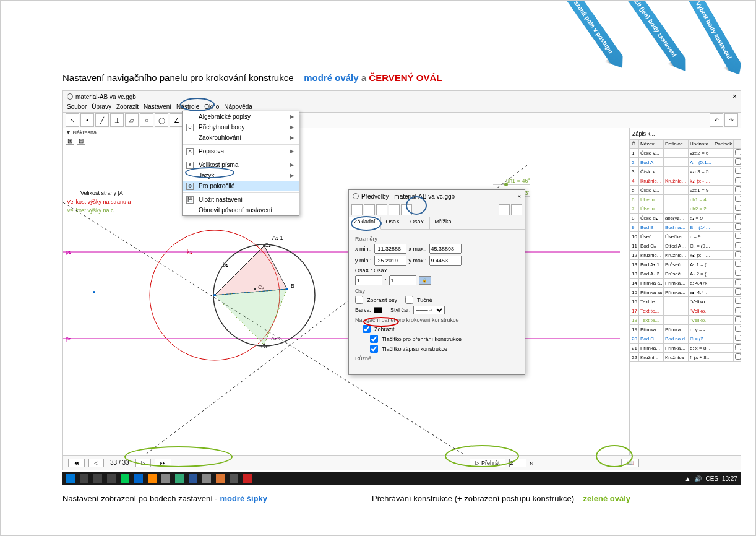 Image resolution: width=756 pixels, height=536 pixels. I want to click on taskbar-app1, so click(125, 478).